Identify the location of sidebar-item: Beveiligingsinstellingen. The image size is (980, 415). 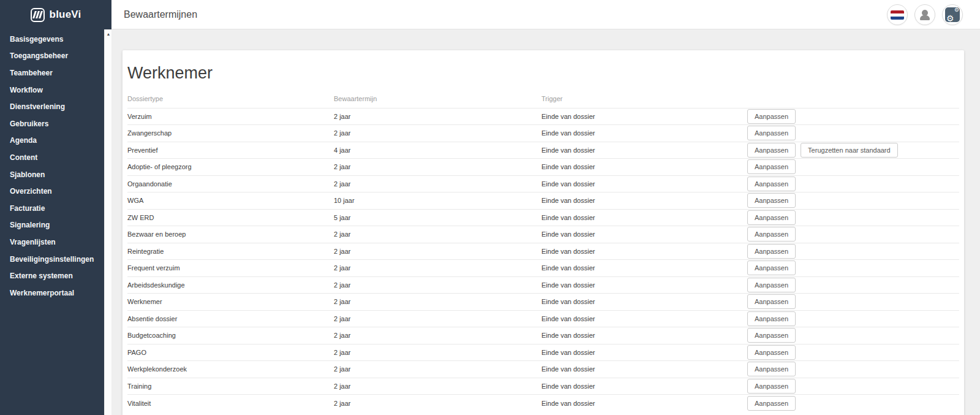
(52, 259).